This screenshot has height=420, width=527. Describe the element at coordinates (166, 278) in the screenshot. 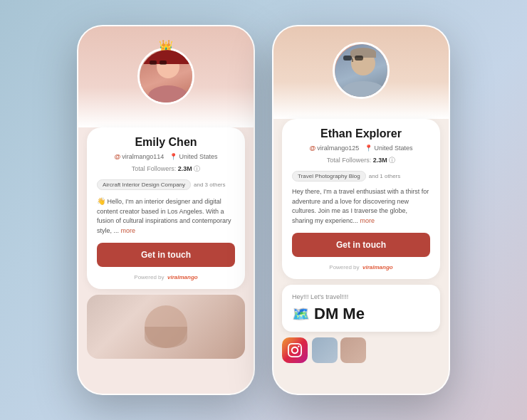

I see `emily-powered: Powered by viralmango` at that location.